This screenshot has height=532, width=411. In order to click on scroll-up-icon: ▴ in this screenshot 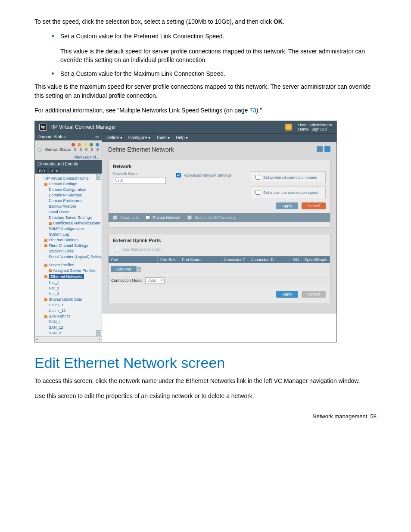, I will do `click(99, 177)`.